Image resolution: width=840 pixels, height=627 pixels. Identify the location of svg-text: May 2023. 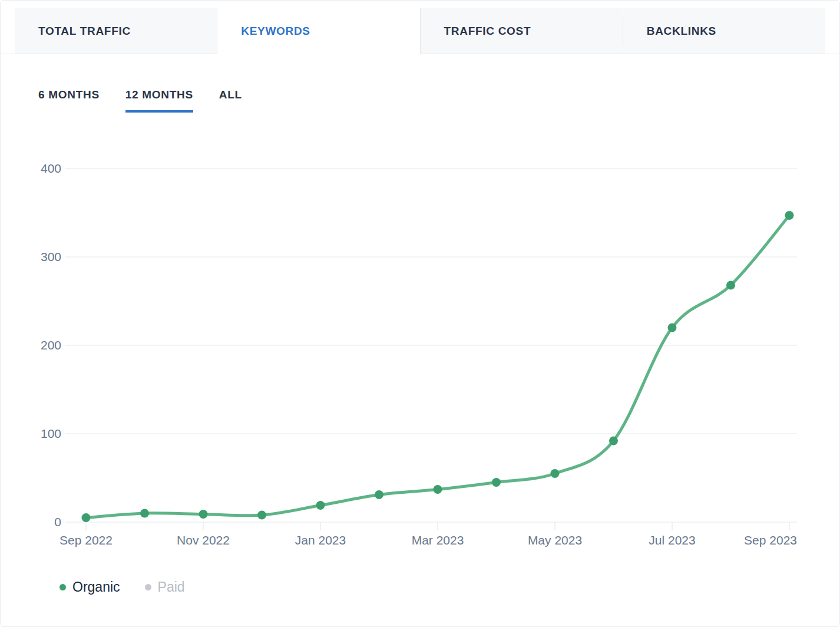
(555, 540).